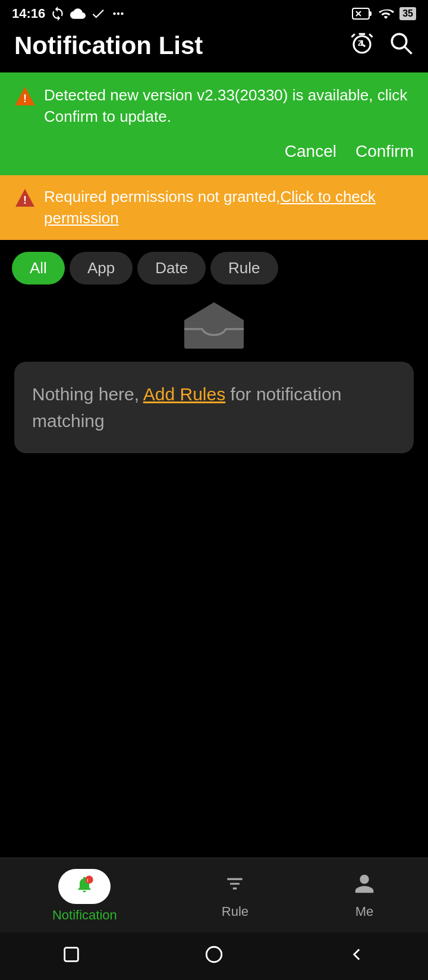  What do you see at coordinates (401, 46) in the screenshot?
I see `search-icon` at bounding box center [401, 46].